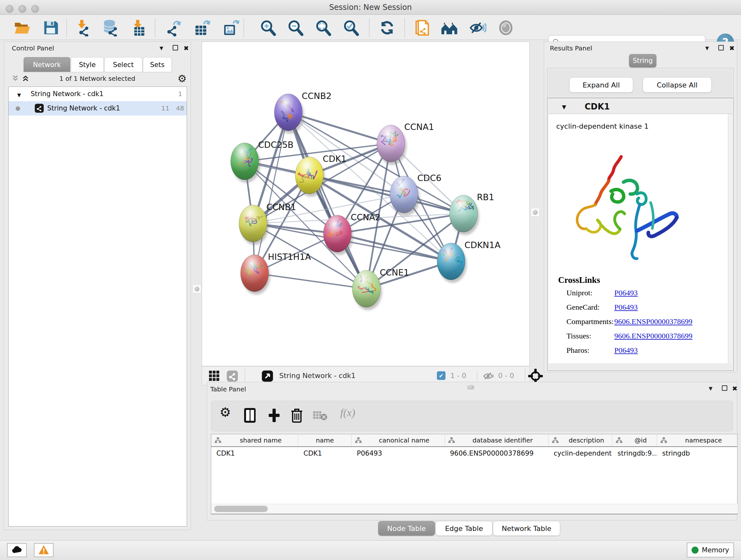  Describe the element at coordinates (387, 28) in the screenshot. I see `refresh-layout-button` at that location.